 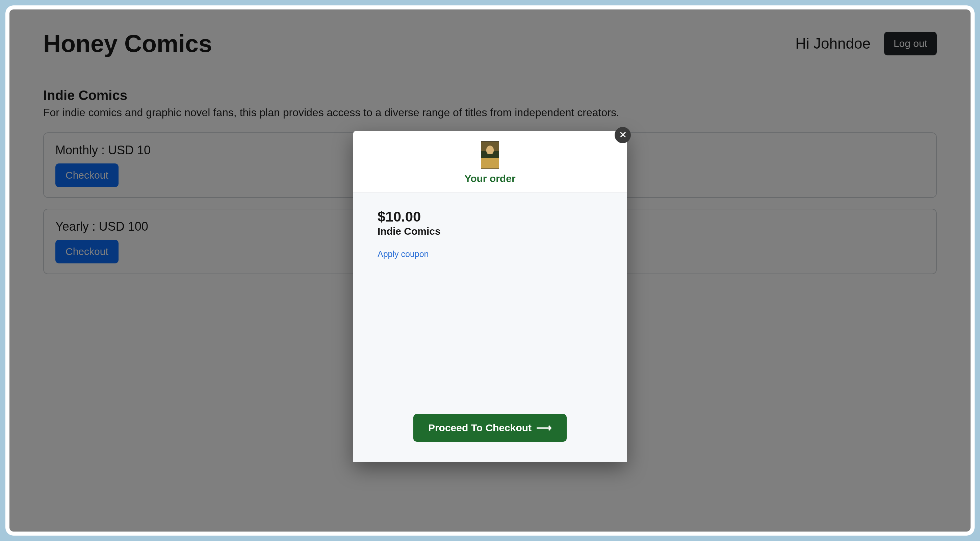 What do you see at coordinates (490, 254) in the screenshot?
I see `apply-coupon-link: Apply coupon` at bounding box center [490, 254].